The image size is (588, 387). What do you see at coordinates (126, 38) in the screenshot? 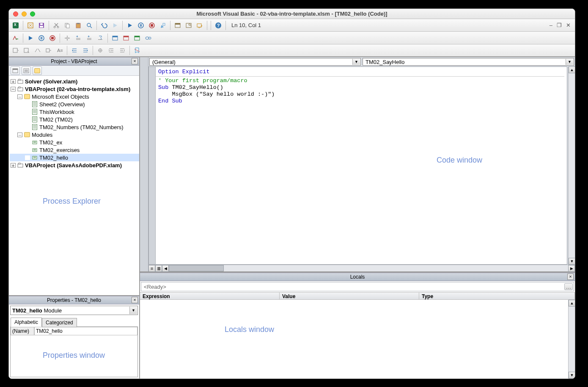
I see `immediate-window-button` at bounding box center [126, 38].